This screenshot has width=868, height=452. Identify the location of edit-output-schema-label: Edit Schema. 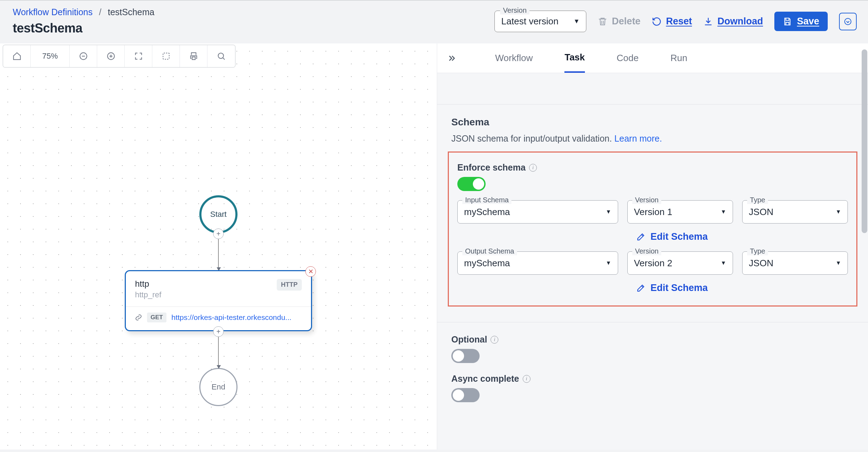
(679, 288).